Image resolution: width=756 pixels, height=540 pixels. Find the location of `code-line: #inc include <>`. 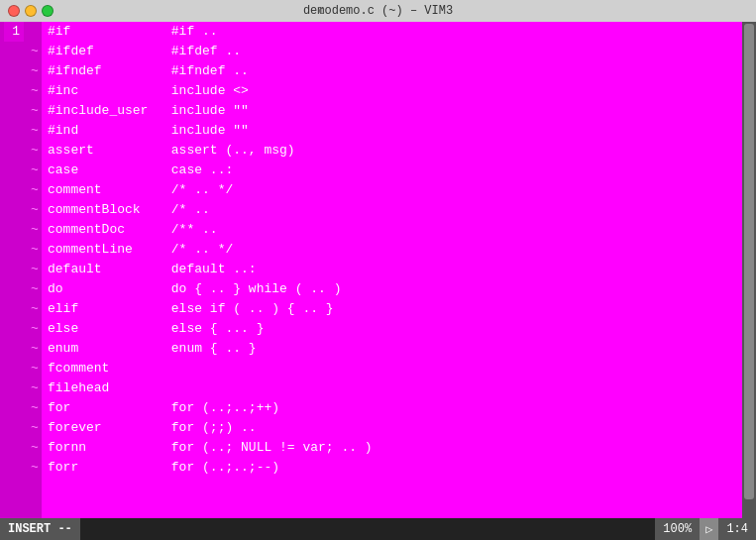

code-line: #inc include <> is located at coordinates (394, 91).